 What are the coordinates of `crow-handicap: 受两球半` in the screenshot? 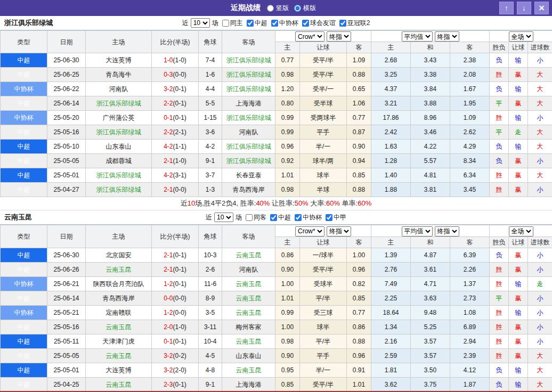 It's located at (323, 118).